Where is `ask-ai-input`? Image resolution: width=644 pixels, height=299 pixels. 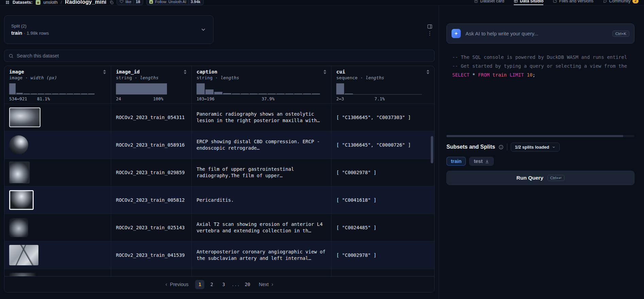
ask-ai-input is located at coordinates (537, 33).